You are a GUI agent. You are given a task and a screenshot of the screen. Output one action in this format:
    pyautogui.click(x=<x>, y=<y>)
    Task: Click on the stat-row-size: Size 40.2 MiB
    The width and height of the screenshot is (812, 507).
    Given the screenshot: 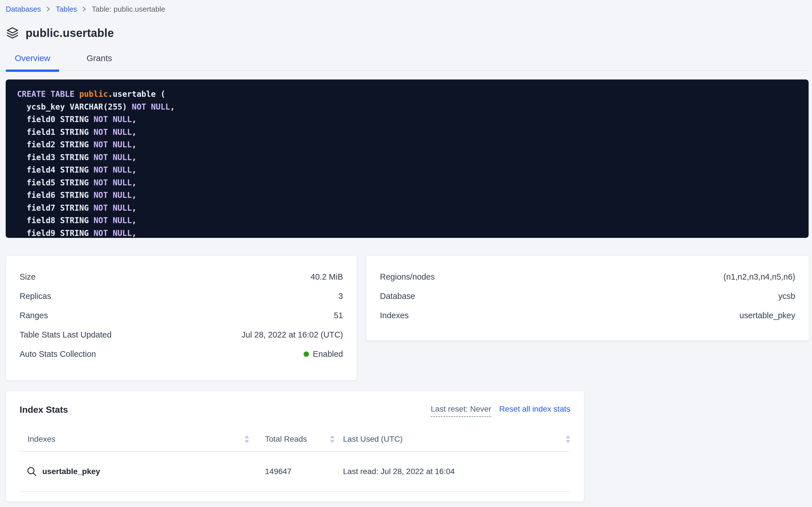 What is the action you would take?
    pyautogui.click(x=181, y=277)
    